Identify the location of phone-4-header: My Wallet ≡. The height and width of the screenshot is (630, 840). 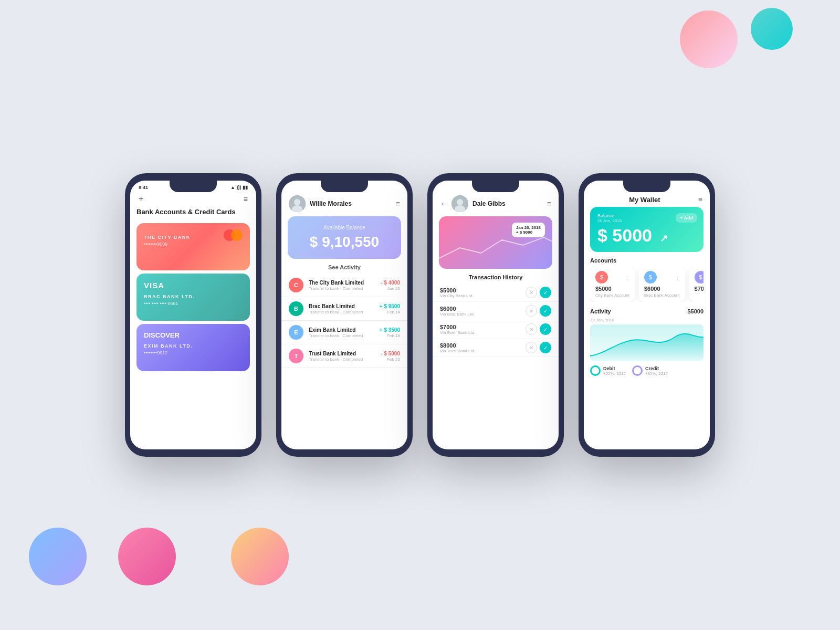
(647, 200).